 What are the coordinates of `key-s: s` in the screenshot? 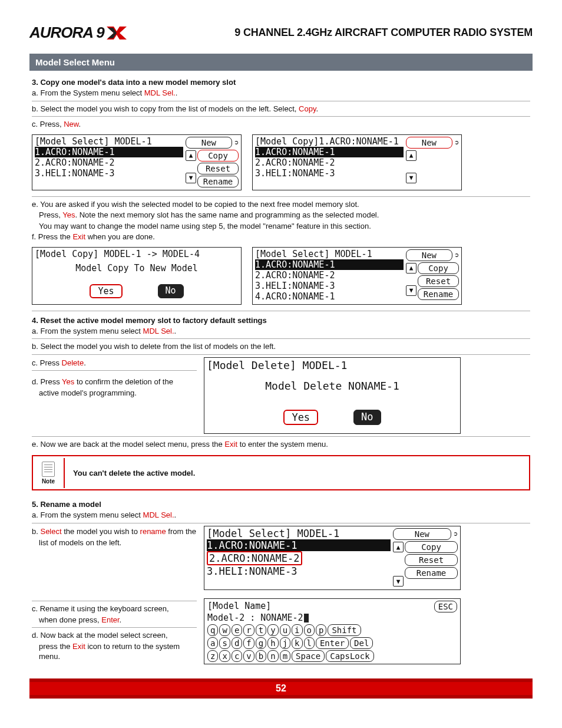 It's located at (224, 643).